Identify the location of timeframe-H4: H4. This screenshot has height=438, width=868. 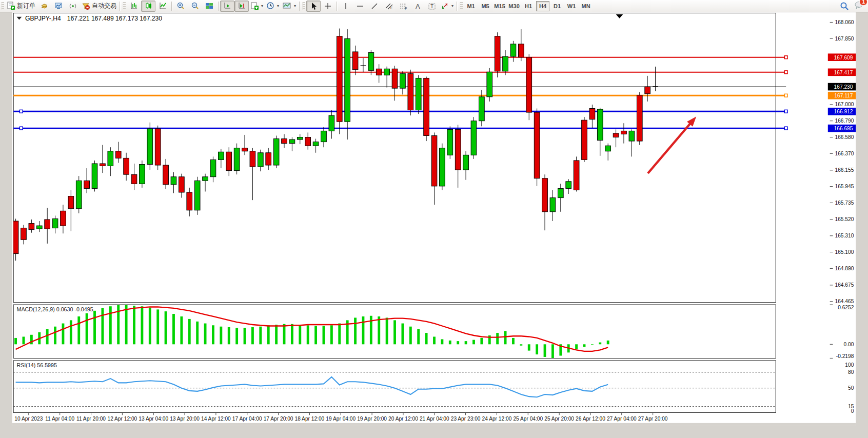
(543, 6).